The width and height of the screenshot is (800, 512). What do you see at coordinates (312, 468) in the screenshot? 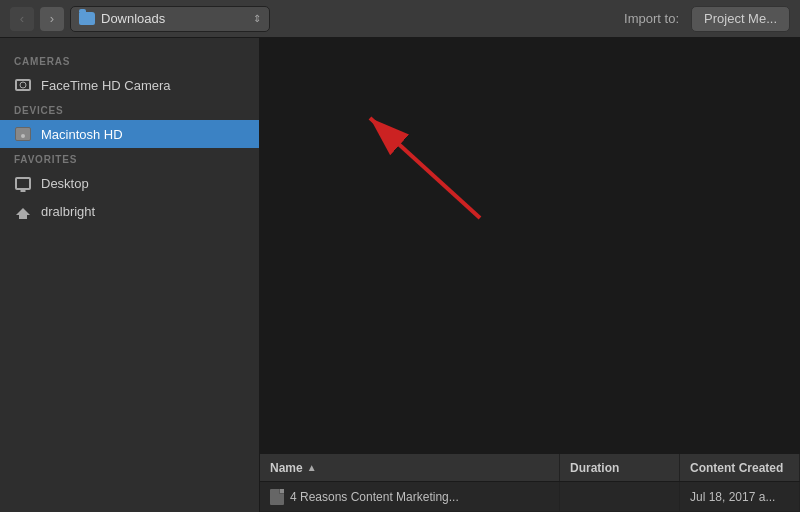
I see `sort-arrow-icon: ▲` at bounding box center [312, 468].